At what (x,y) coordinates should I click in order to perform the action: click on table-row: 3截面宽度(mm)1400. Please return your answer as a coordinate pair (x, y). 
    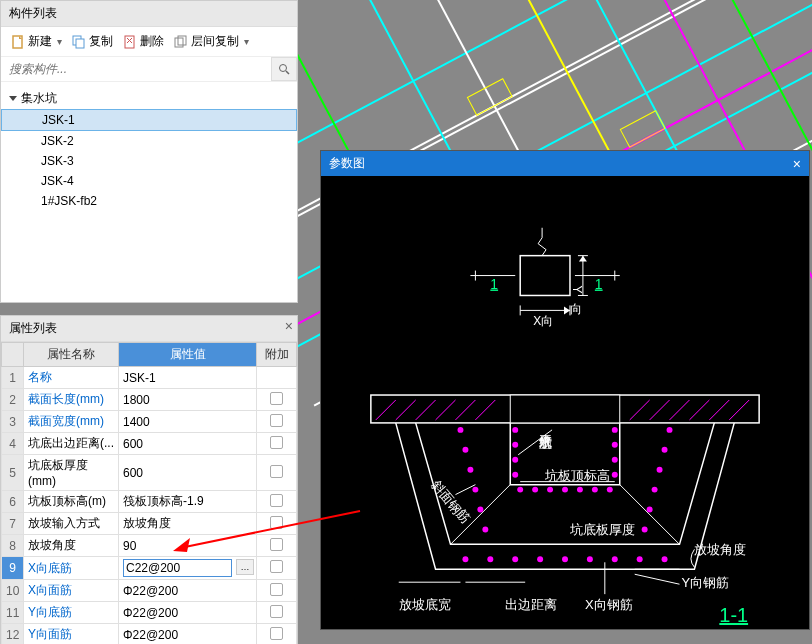
    Looking at the image, I should click on (150, 422).